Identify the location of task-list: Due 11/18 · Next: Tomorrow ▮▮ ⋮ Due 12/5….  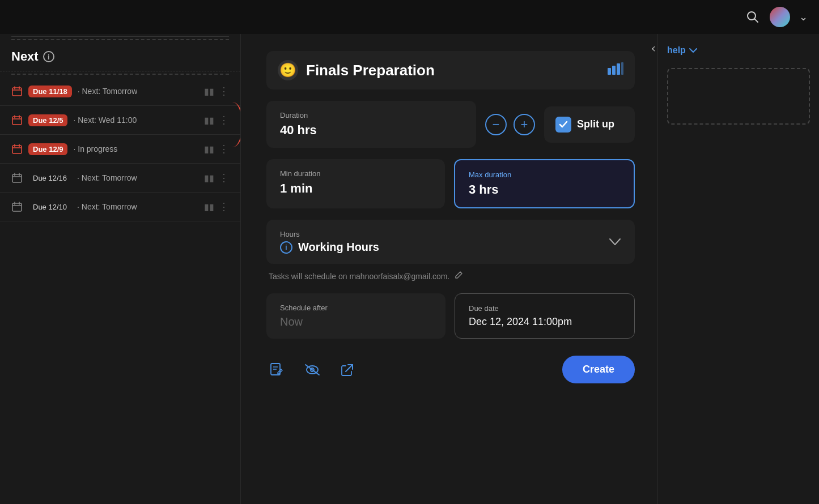
(120, 150).